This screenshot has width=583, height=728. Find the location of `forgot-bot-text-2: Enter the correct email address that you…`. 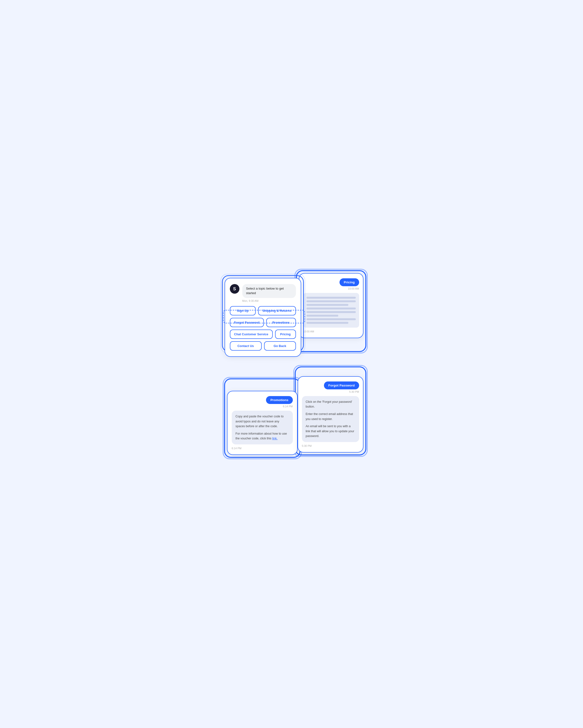

forgot-bot-text-2: Enter the correct email address that you… is located at coordinates (330, 417).